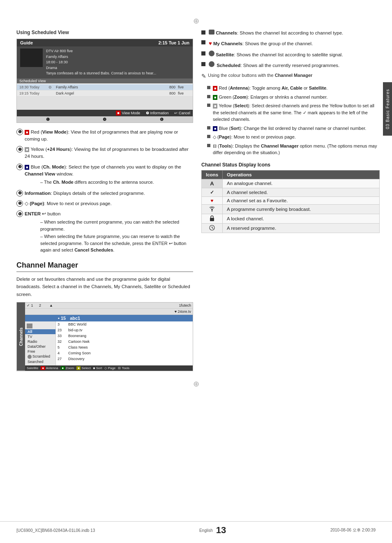  What do you see at coordinates (162, 119) in the screenshot?
I see `guide-label-6: ❻` at bounding box center [162, 119].